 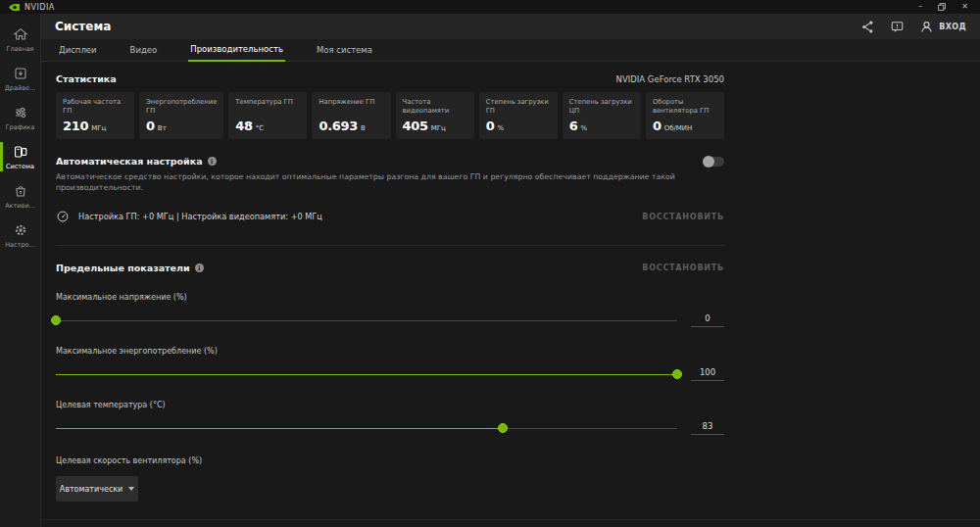 What do you see at coordinates (21, 113) in the screenshot?
I see `graphics-icon` at bounding box center [21, 113].